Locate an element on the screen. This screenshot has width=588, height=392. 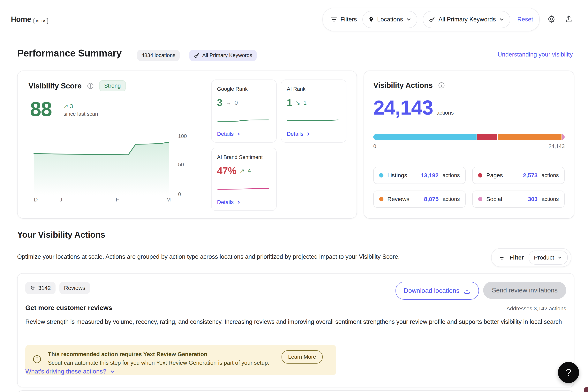
x-tick-d: D is located at coordinates (36, 200).